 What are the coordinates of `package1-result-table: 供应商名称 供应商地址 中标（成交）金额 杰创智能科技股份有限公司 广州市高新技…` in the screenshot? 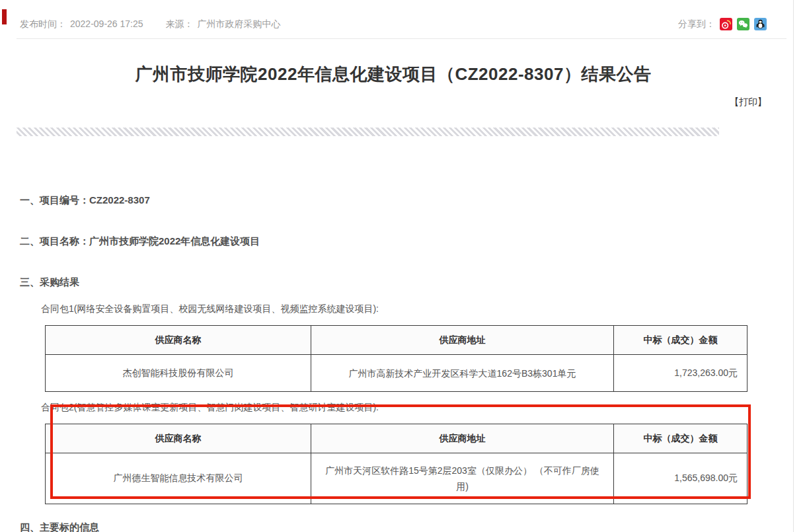 It's located at (397, 358).